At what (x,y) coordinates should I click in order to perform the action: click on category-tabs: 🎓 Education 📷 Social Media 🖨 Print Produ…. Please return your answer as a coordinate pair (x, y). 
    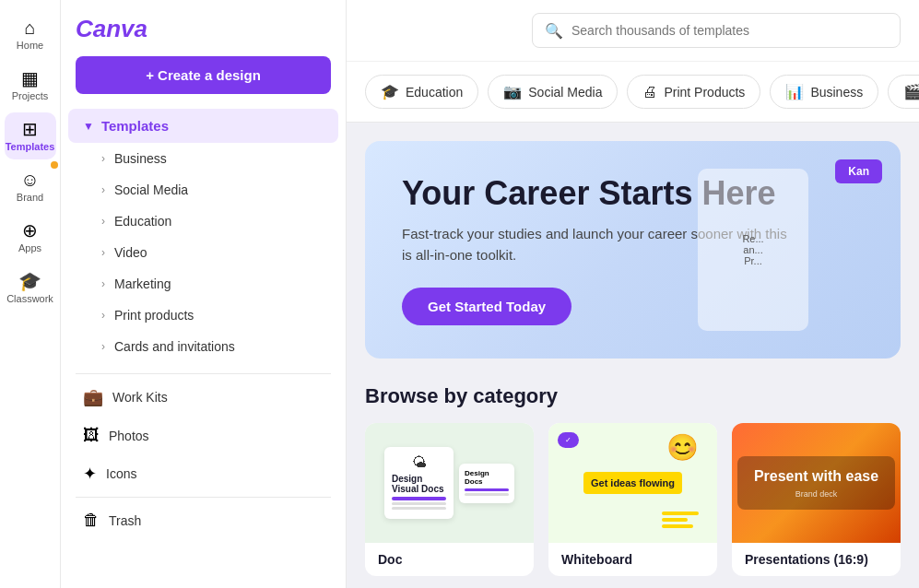
    Looking at the image, I should click on (632, 92).